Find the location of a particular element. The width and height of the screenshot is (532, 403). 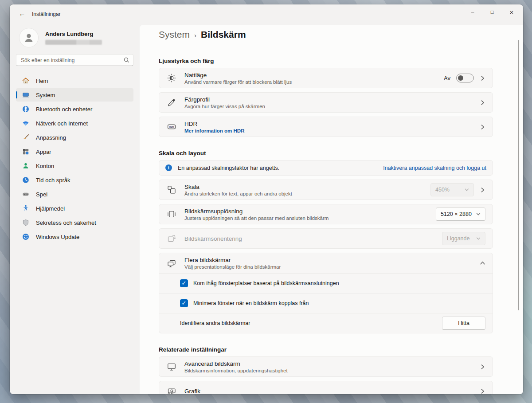

toggle-state-label: Av is located at coordinates (447, 78).